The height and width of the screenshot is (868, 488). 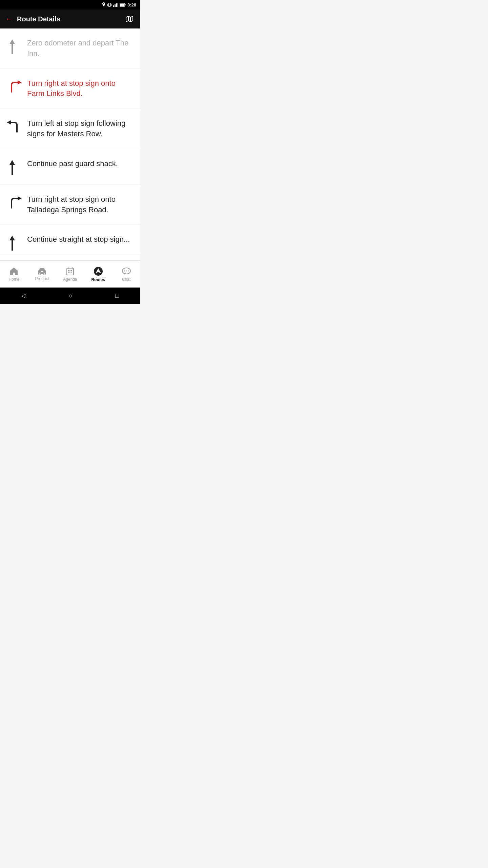 I want to click on route-step: Continue past guard shack., so click(x=70, y=167).